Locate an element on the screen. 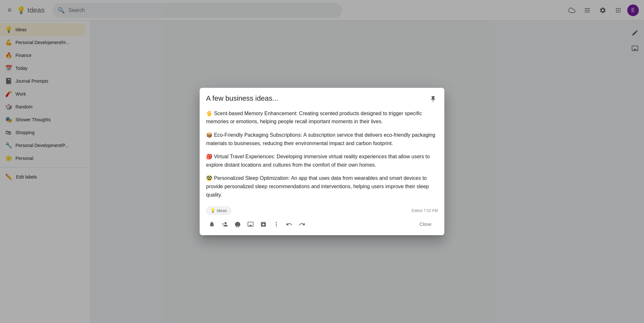 The width and height of the screenshot is (644, 323). note-paragraph: 🥸 Personalized Sleep Optimization: An ap… is located at coordinates (322, 187).